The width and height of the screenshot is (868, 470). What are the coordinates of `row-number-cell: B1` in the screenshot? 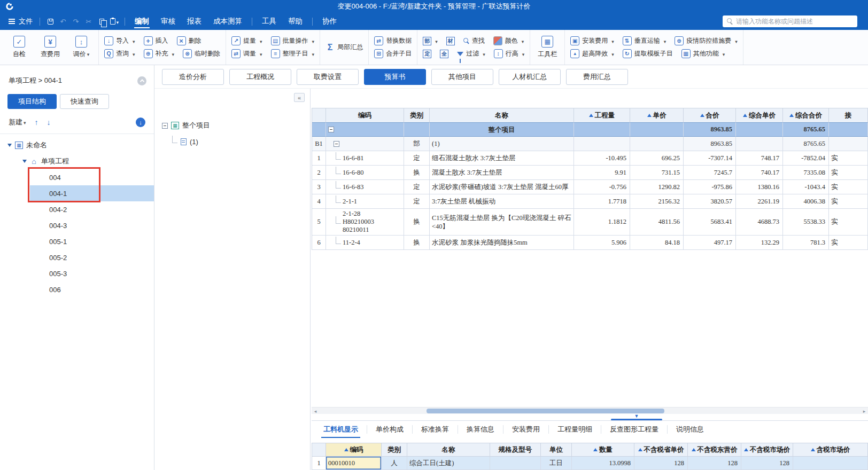 It's located at (319, 144).